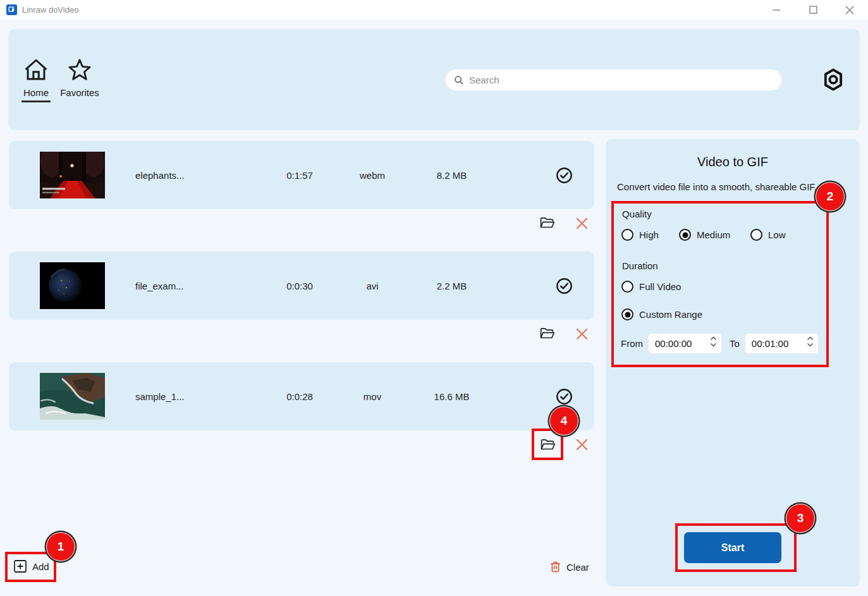  I want to click on quality-low-label: Low, so click(777, 235).